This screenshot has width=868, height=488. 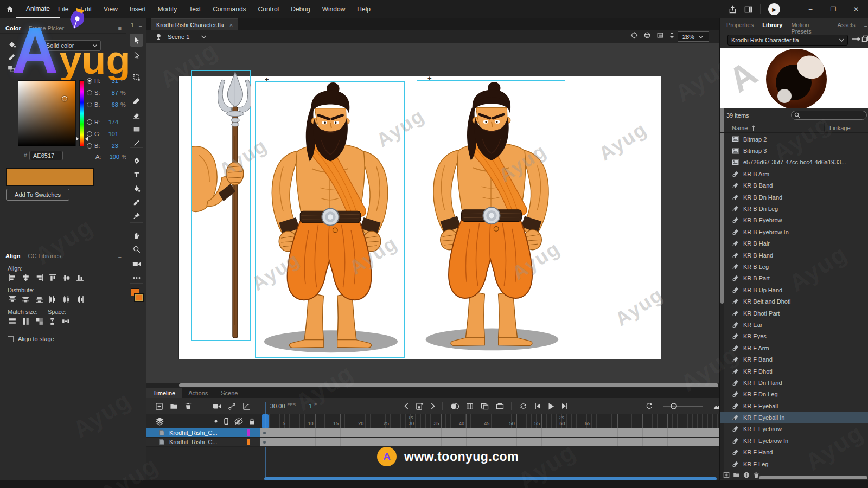 I want to click on restore-button: ❐, so click(x=833, y=9).